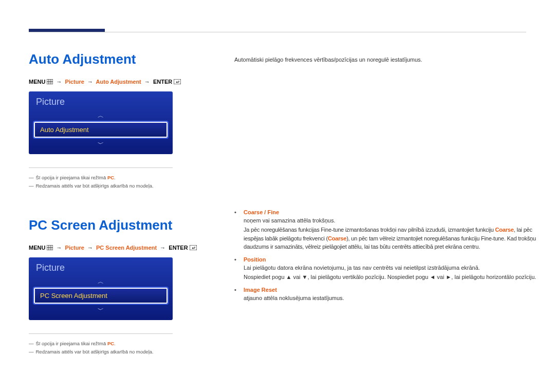 The image size is (555, 392). Describe the element at coordinates (101, 296) in the screenshot. I see `menu-item-pc-screen-adjustment: PC Screen Adjustment` at that location.